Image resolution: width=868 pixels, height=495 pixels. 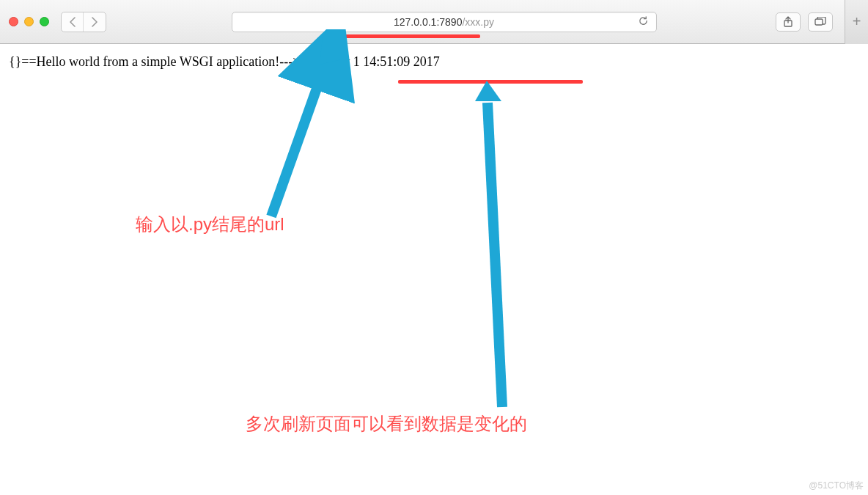 What do you see at coordinates (224, 62) in the screenshot?
I see `page-body-text: {}==Hello world from a simple WSGI appli…` at bounding box center [224, 62].